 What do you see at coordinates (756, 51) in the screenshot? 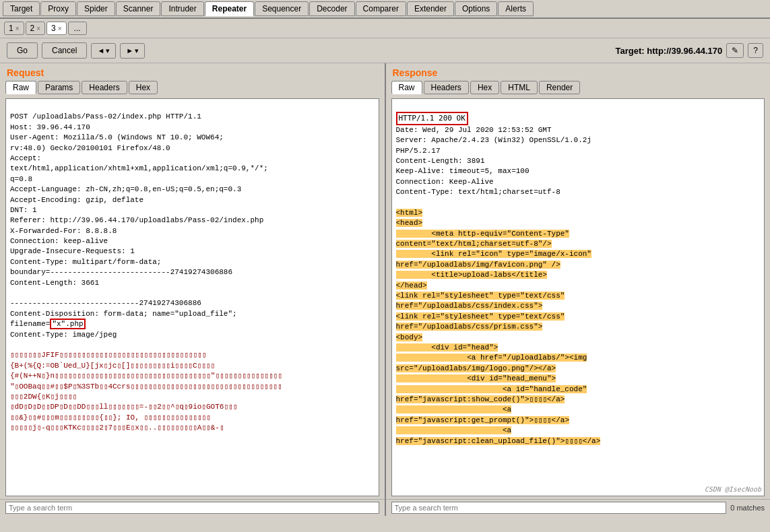
I see `help-button: ?` at bounding box center [756, 51].